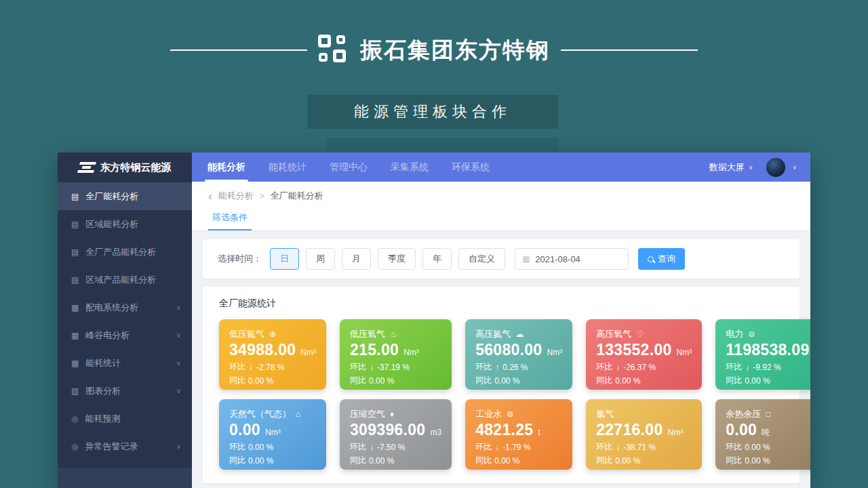  What do you see at coordinates (510, 414) in the screenshot?
I see `energy-type-icon: ⊚` at bounding box center [510, 414].